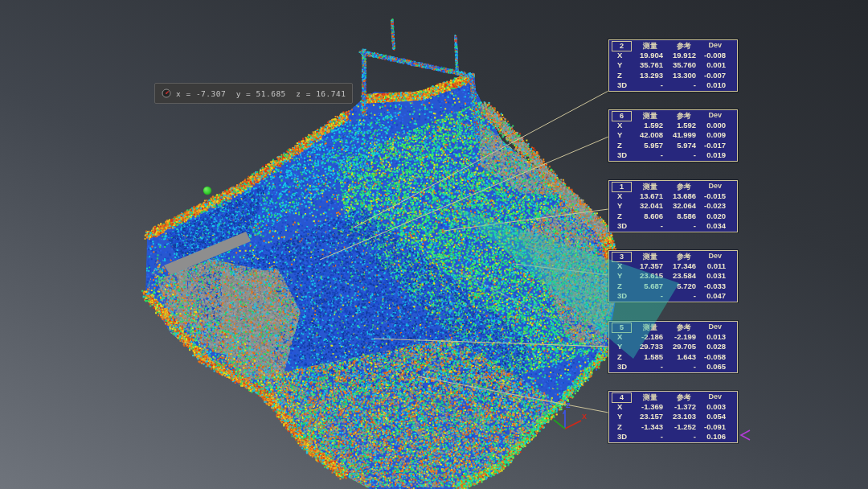 The height and width of the screenshot is (489, 868). Describe the element at coordinates (716, 135) in the screenshot. I see `deviation-value: 0.009` at that location.